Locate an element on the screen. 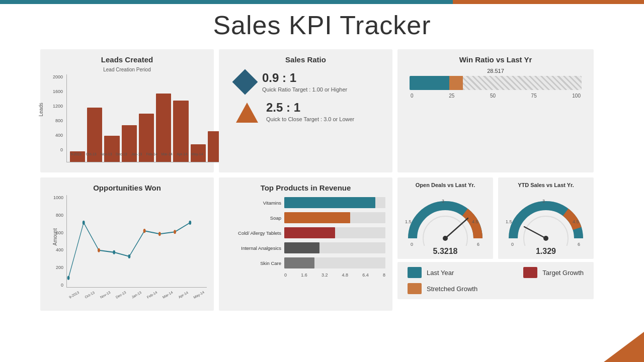  leads-bars-canvas is located at coordinates (146, 119).